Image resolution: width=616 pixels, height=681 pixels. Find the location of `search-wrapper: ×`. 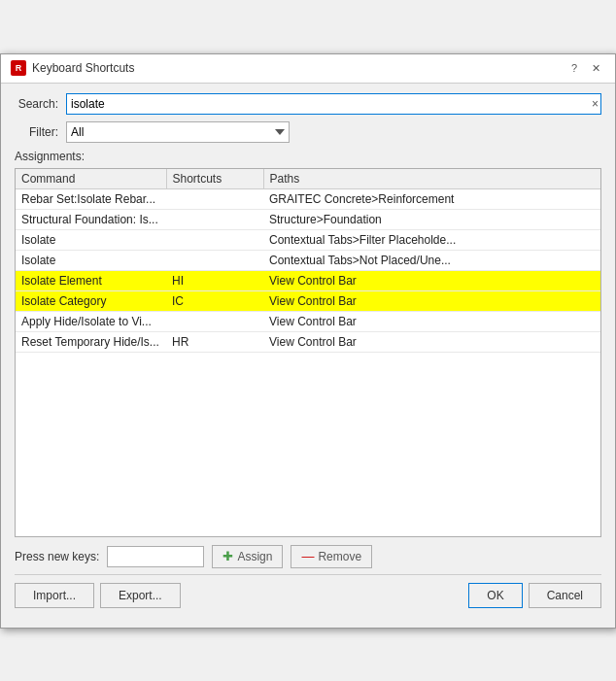

search-wrapper: × is located at coordinates (334, 104).